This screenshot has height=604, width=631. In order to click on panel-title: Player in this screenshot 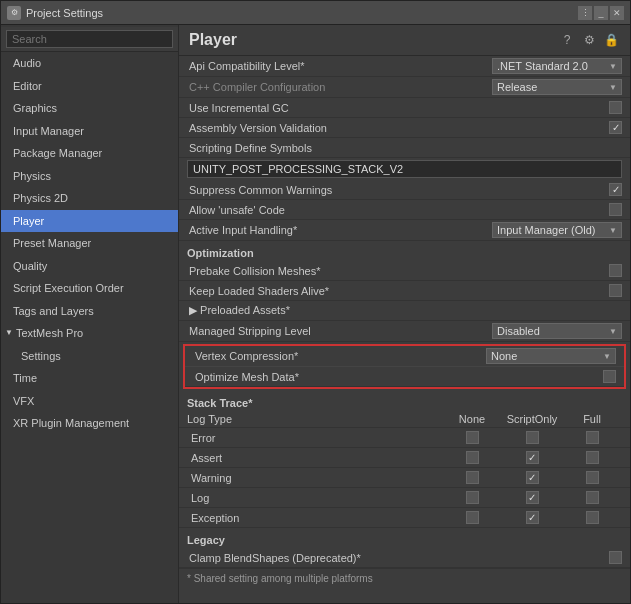, I will do `click(374, 40)`.